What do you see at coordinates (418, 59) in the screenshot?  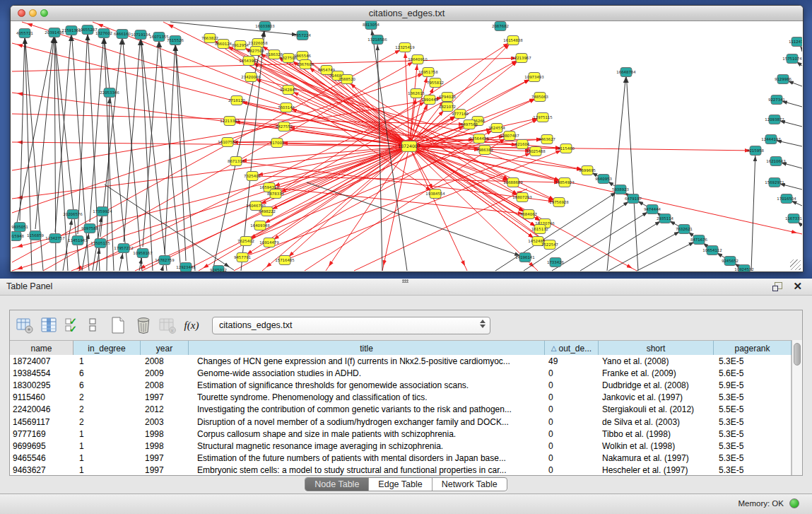 I see `graph-node: 18640910` at bounding box center [418, 59].